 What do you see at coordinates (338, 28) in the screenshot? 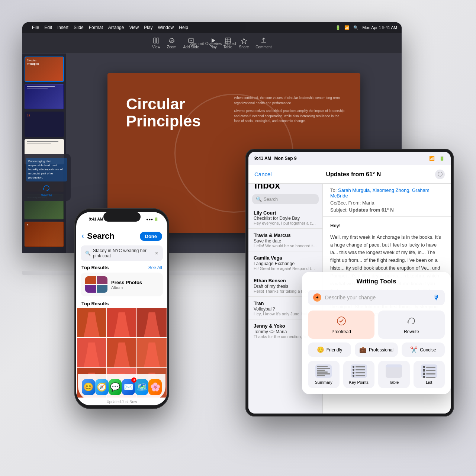
I see `battery-icon: 🔋` at bounding box center [338, 28].